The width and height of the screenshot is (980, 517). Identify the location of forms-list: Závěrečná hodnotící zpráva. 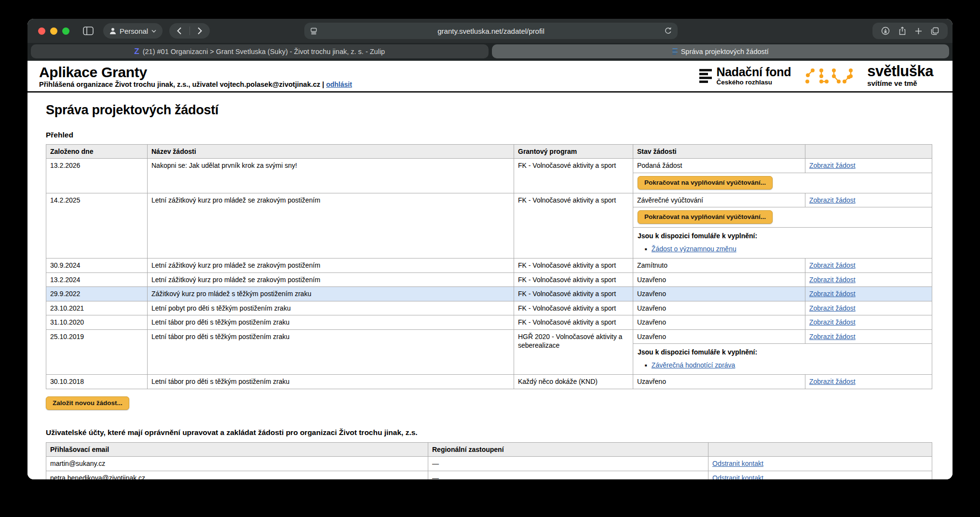
(786, 365).